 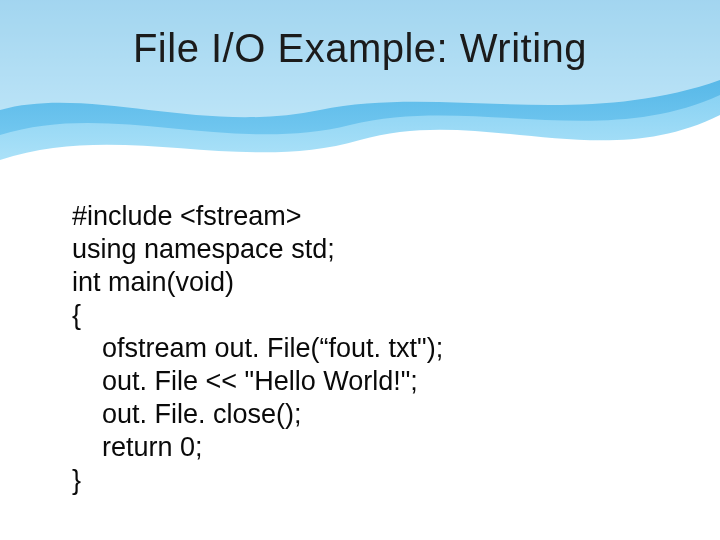 What do you see at coordinates (76, 480) in the screenshot?
I see `code-line: }` at bounding box center [76, 480].